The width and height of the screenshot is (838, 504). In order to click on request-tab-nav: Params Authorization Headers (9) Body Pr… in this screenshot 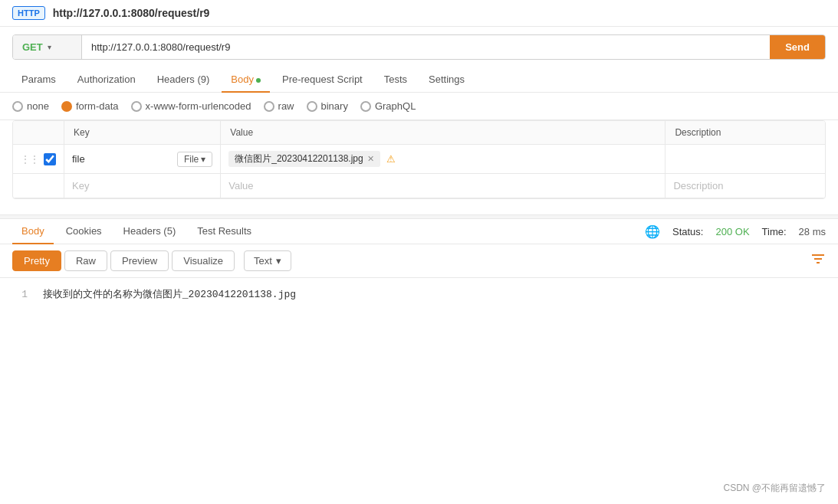, I will do `click(419, 80)`.